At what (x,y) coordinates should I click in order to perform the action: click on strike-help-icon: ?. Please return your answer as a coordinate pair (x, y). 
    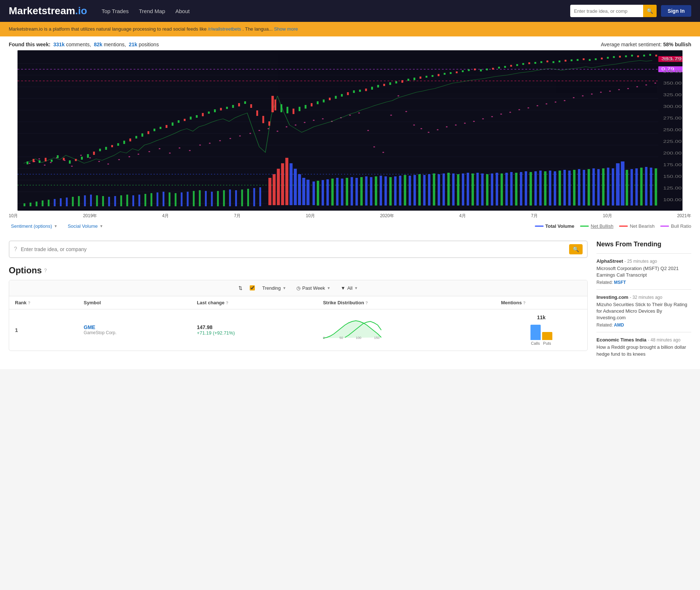
    Looking at the image, I should click on (367, 303).